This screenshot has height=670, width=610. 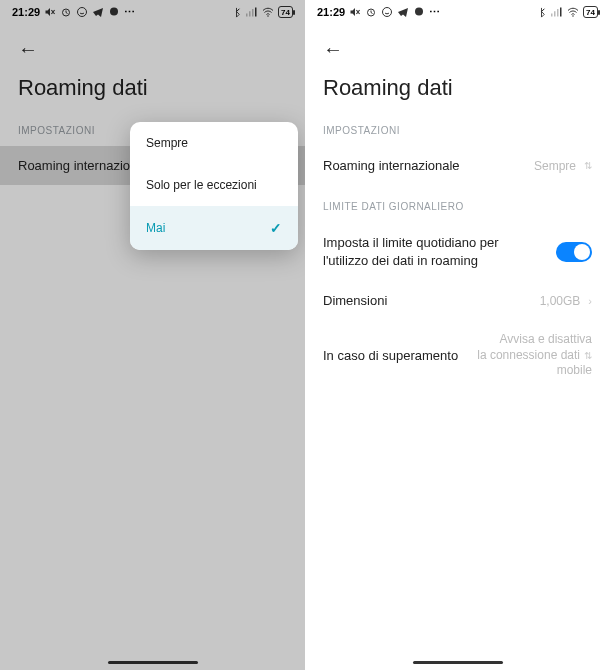 I want to click on row-label: Imposta il limite quotidiano per l'utili…, so click(x=423, y=252).